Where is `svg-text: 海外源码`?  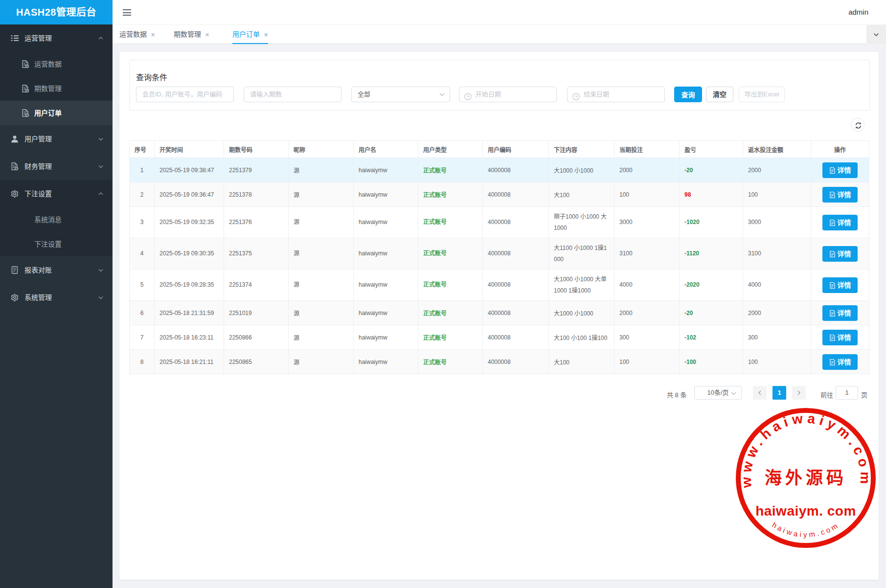
svg-text: 海外源码 is located at coordinates (806, 478).